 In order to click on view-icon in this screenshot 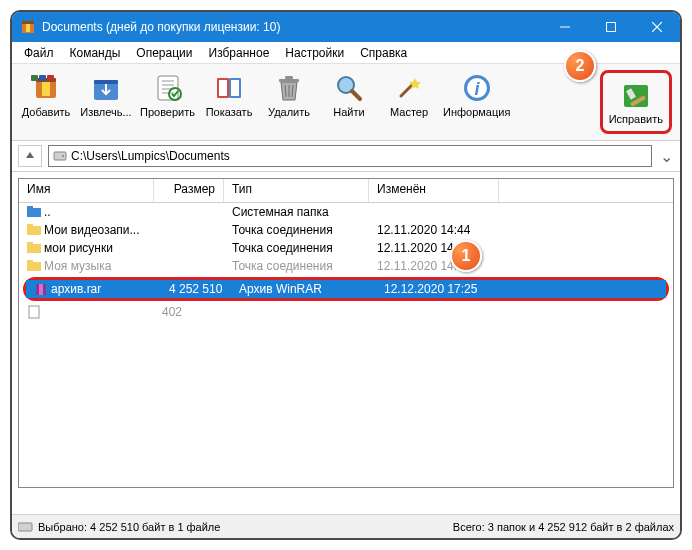, I will do `click(229, 88)`.